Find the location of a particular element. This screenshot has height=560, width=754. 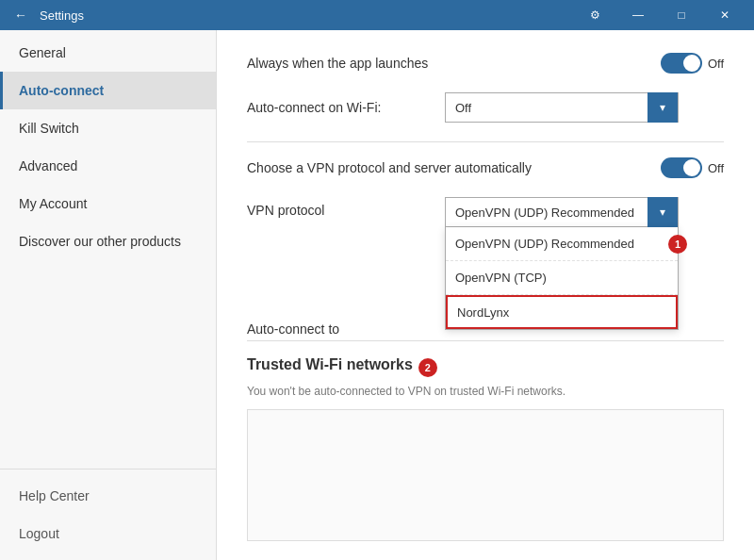

vpn-protocol-label: VPN protocol is located at coordinates (346, 207).